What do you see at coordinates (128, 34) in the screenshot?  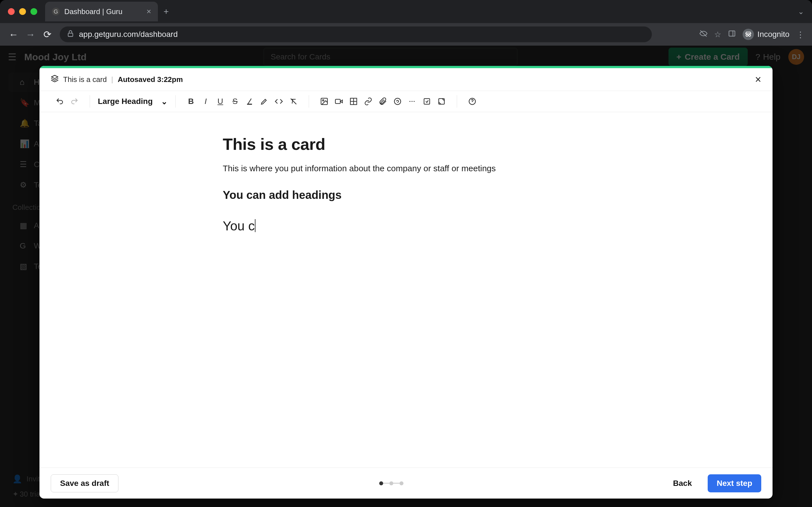 I see `url-text: app.getguru.com/dashboard` at bounding box center [128, 34].